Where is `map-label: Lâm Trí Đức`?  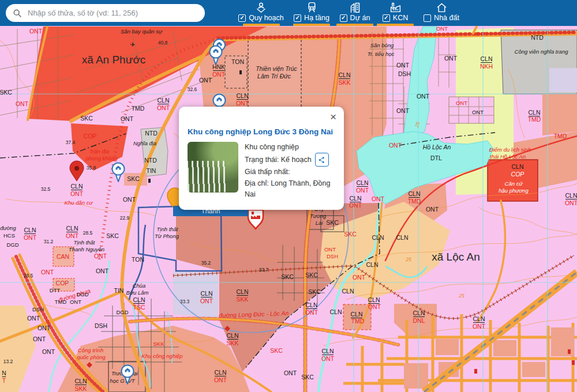
map-label: Lâm Trí Đức is located at coordinates (275, 76).